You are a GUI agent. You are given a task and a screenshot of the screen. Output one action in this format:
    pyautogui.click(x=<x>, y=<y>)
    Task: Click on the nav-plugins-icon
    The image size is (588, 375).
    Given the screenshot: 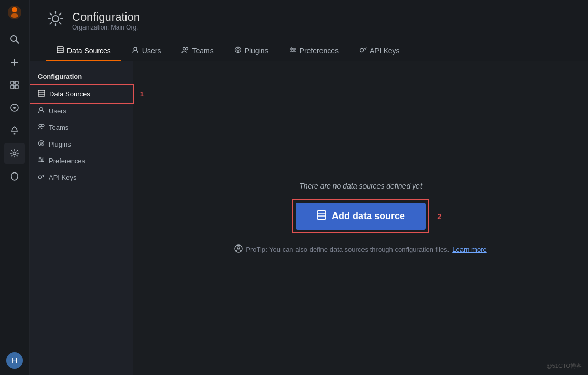 What is the action you would take?
    pyautogui.click(x=41, y=144)
    